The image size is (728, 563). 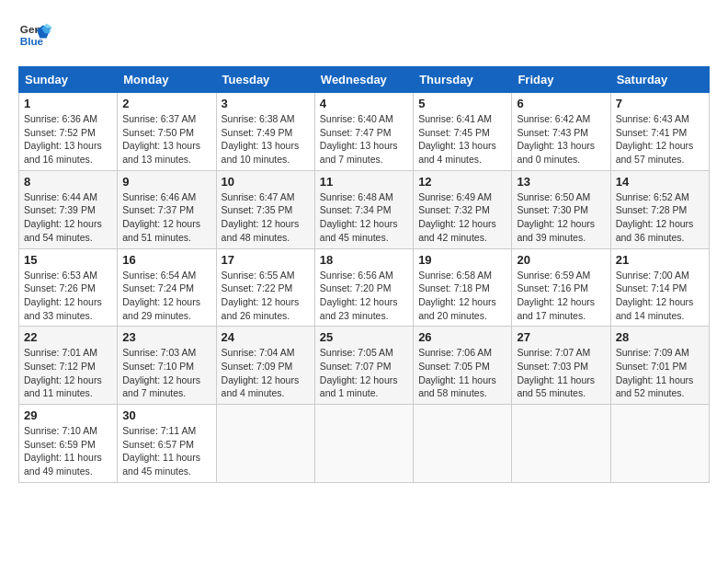 What do you see at coordinates (660, 210) in the screenshot?
I see `calendar-cell: 14Sunrise: 6:52 AMSunset: 7:28 PMDayligh…` at bounding box center [660, 210].